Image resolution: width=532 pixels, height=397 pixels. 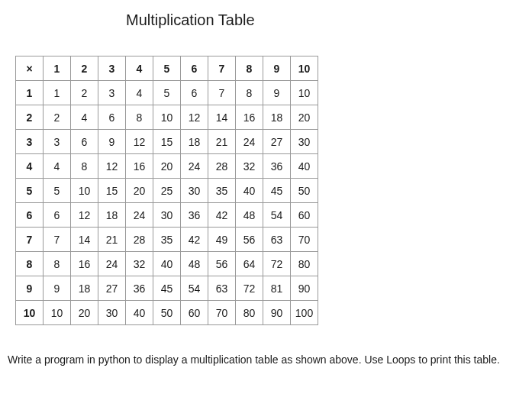 I want to click on row-header: 7, so click(x=30, y=240).